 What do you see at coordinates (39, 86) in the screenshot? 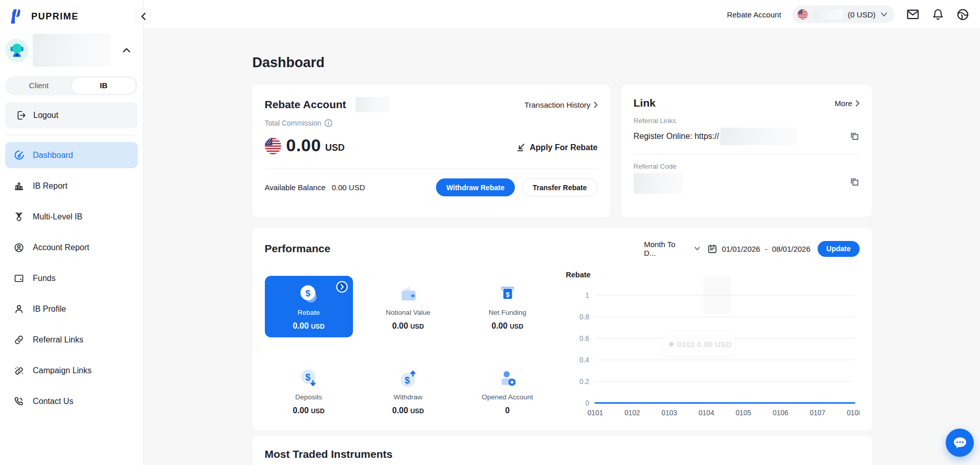
I see `toggle-client: Client` at bounding box center [39, 86].